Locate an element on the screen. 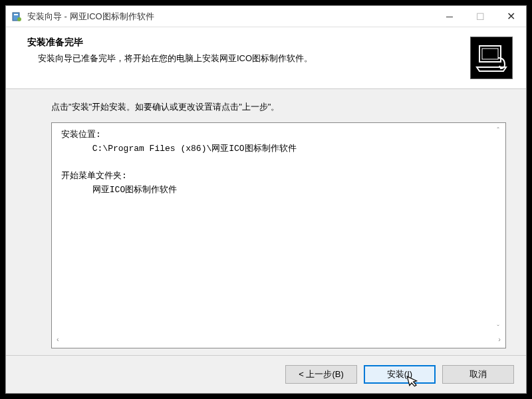 This screenshot has height=399, width=532. scroll-right-icon: › is located at coordinates (499, 340).